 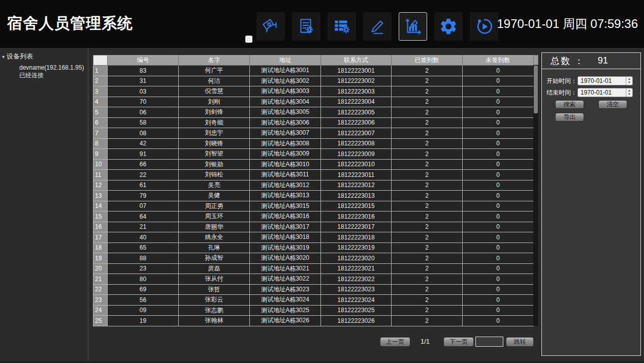 I want to click on row-number-cell: 6, so click(x=101, y=123).